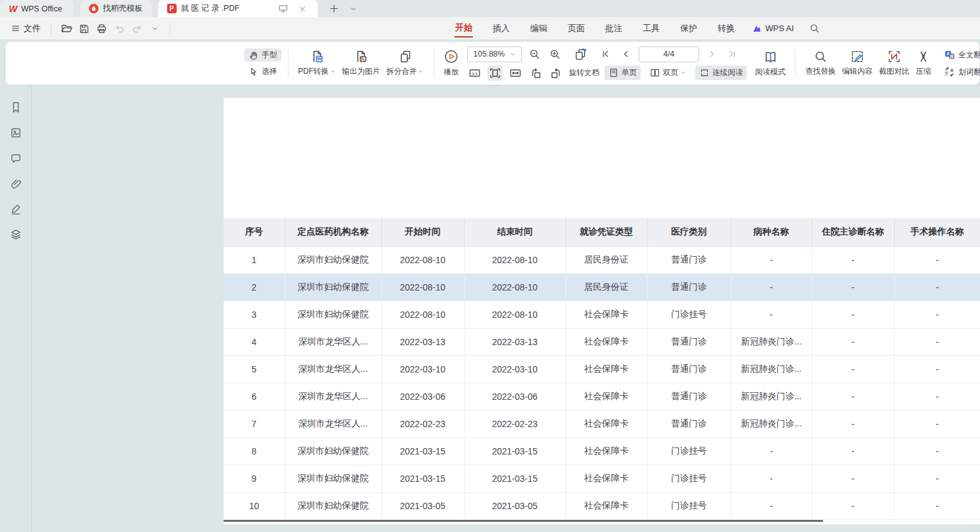  What do you see at coordinates (334, 9) in the screenshot?
I see `new-tab-icon` at bounding box center [334, 9].